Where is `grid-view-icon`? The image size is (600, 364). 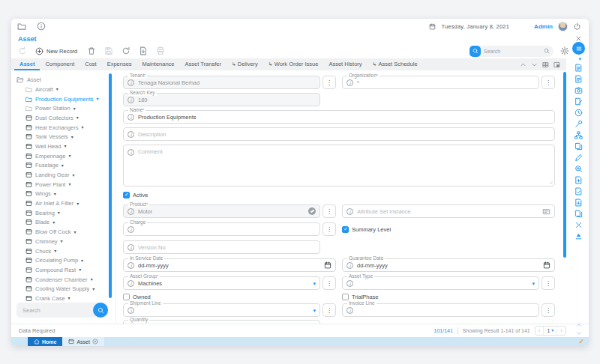
grid-view-icon is located at coordinates (546, 64).